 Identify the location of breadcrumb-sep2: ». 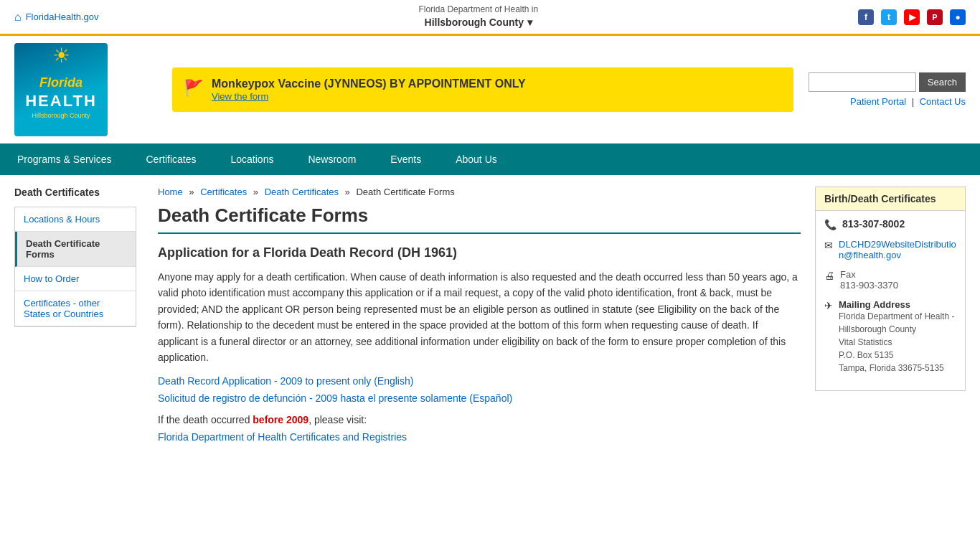
(257, 192).